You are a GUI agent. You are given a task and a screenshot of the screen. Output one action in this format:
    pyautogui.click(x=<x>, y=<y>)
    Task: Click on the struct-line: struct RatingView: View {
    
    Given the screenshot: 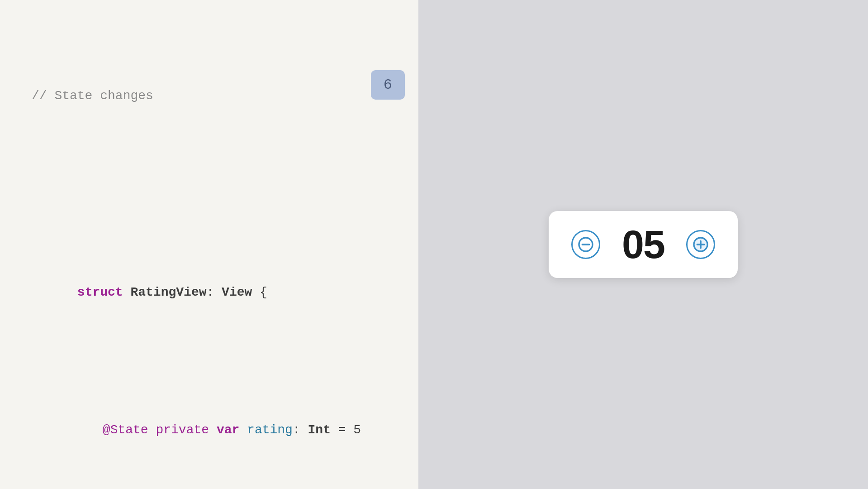 What is the action you would take?
    pyautogui.click(x=209, y=292)
    